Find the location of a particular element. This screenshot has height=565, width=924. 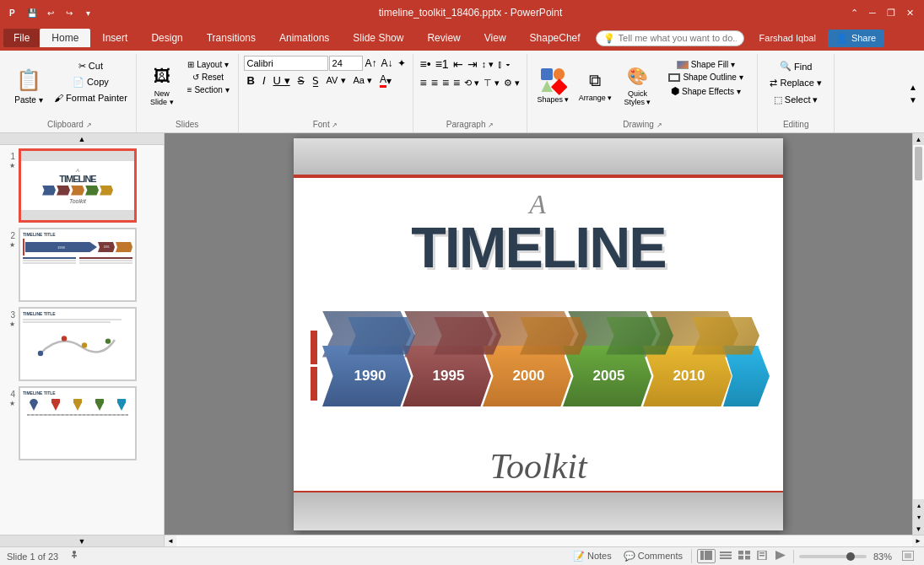

replace-btn: ⇄ Replace ▾ is located at coordinates (795, 83).